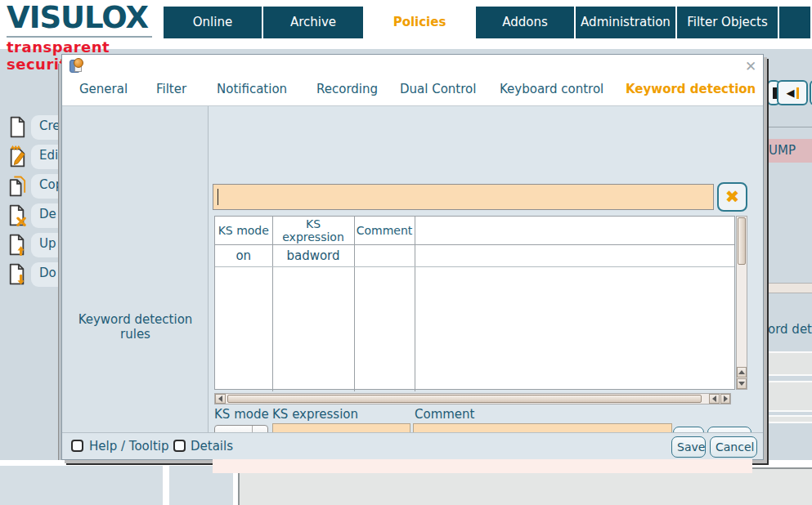 This screenshot has height=505, width=812. Describe the element at coordinates (347, 89) in the screenshot. I see `tab-recording: Recording` at that location.